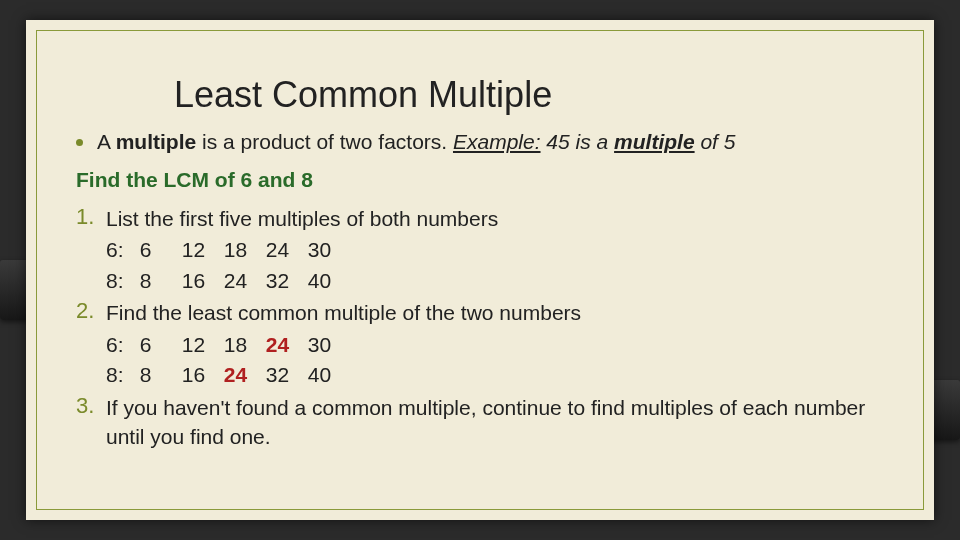 The width and height of the screenshot is (960, 540). What do you see at coordinates (91, 311) in the screenshot?
I see `step-number: 2.` at bounding box center [91, 311].